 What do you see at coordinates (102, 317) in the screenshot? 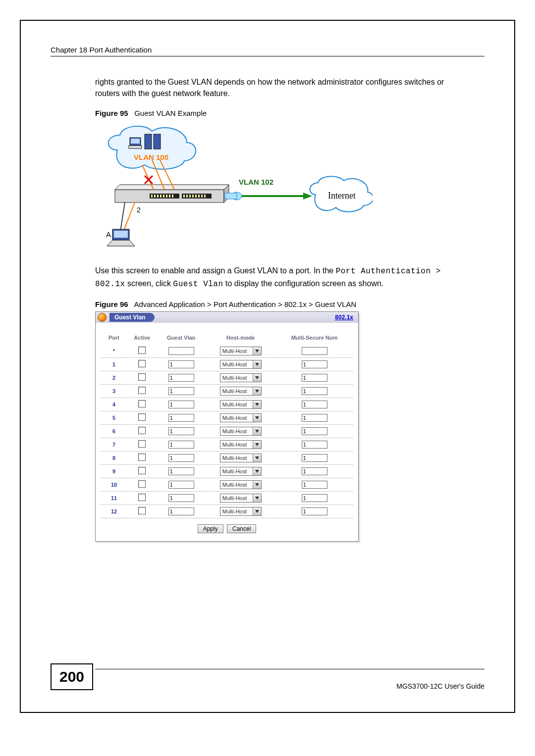
I see `bullet-icon` at bounding box center [102, 317].